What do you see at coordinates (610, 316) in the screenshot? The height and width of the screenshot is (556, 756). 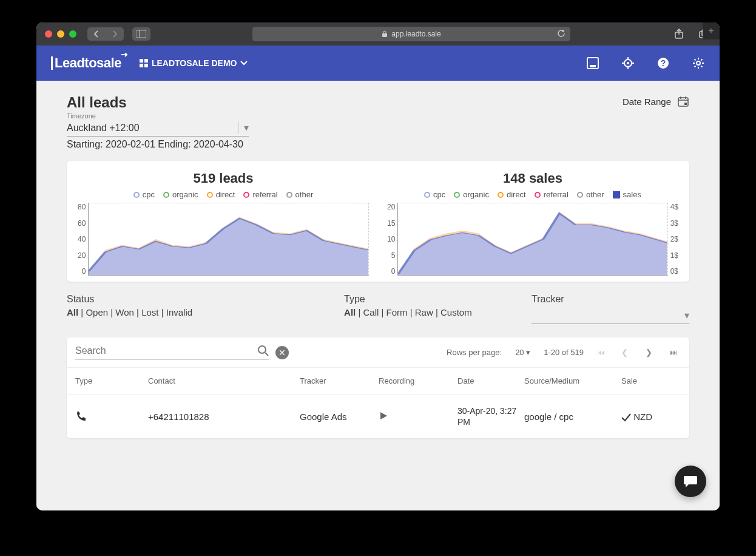 I see `tracker-select: ▾` at bounding box center [610, 316].